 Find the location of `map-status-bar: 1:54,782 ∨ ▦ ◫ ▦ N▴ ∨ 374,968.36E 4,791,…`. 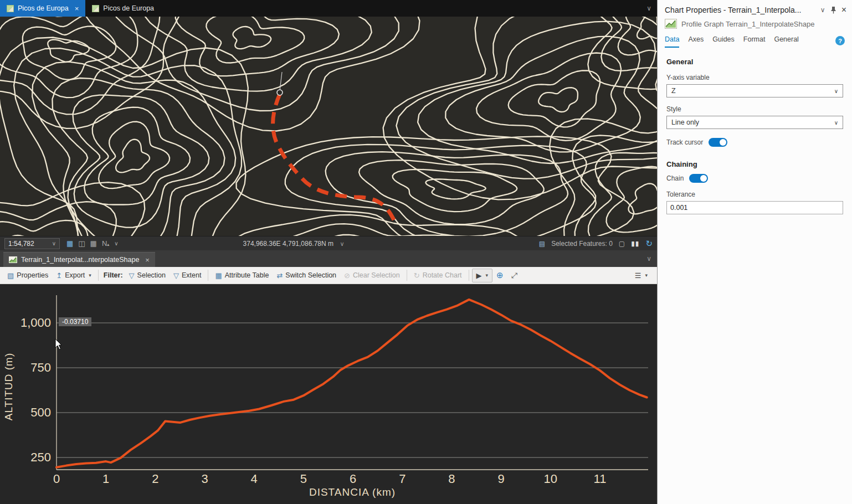

map-status-bar: 1:54,782 ∨ ▦ ◫ ▦ N▴ ∨ 374,968.36E 4,791,… is located at coordinates (329, 243).